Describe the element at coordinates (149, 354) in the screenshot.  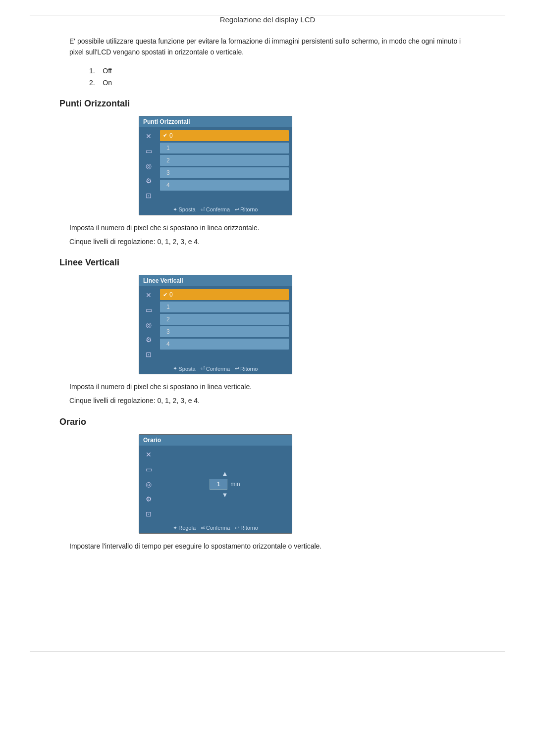
I see `lv-icon-box: ⊡` at that location.